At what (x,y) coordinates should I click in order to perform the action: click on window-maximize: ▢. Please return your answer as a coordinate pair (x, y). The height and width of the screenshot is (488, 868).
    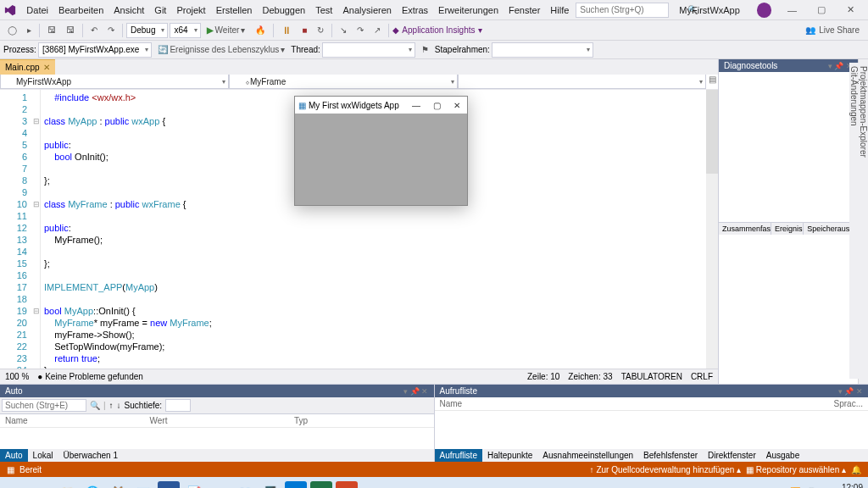
    Looking at the image, I should click on (822, 10).